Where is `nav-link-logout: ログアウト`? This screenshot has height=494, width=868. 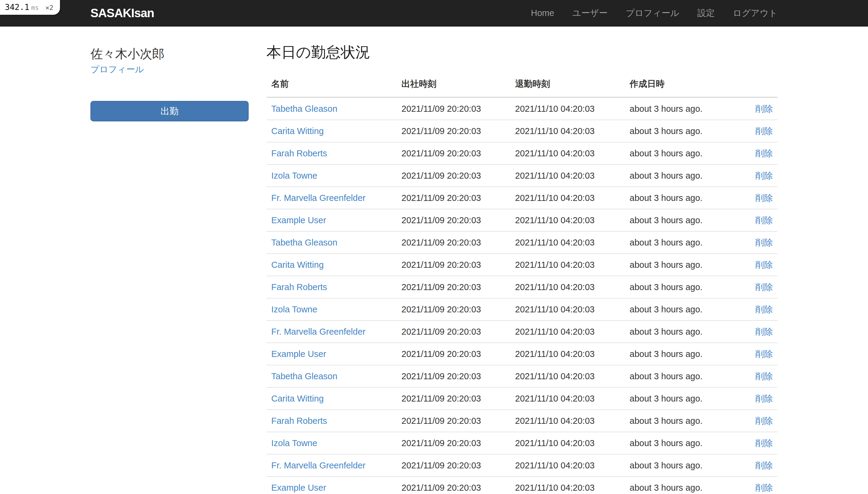
nav-link-logout: ログアウト is located at coordinates (751, 13).